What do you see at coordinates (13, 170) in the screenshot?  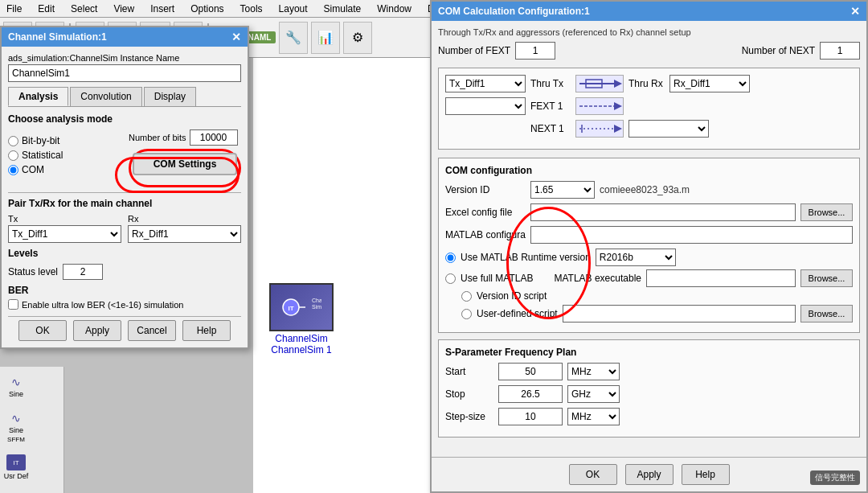 I see `radio-com-input` at bounding box center [13, 170].